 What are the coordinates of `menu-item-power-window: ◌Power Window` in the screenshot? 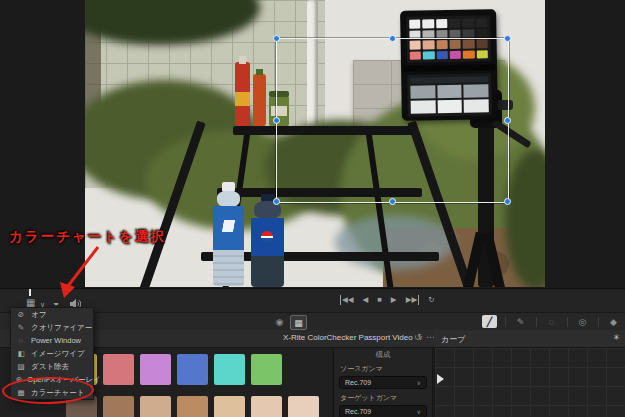 It's located at (52, 340).